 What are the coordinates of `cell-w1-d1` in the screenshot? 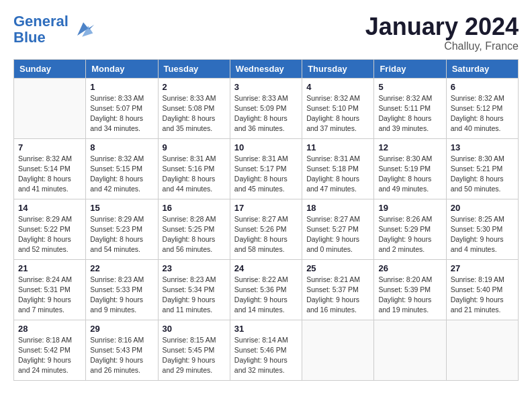 It's located at (50, 108).